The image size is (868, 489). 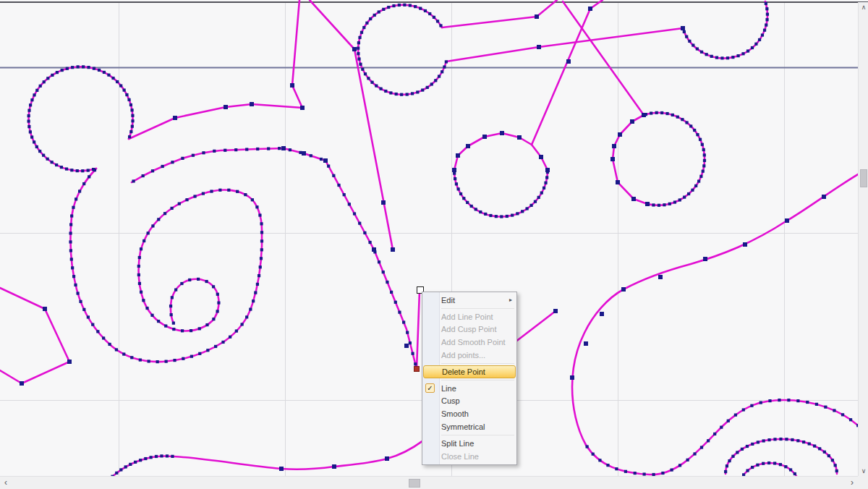 What do you see at coordinates (864, 178) in the screenshot?
I see `vertical-scrollbar-thumb` at bounding box center [864, 178].